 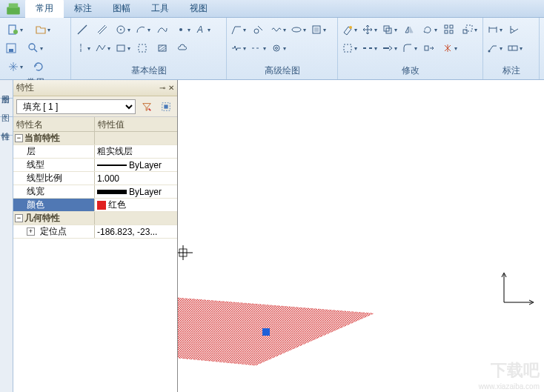 What do you see at coordinates (25, 87) in the screenshot?
I see `panel-title-text: 特性` at bounding box center [25, 87].